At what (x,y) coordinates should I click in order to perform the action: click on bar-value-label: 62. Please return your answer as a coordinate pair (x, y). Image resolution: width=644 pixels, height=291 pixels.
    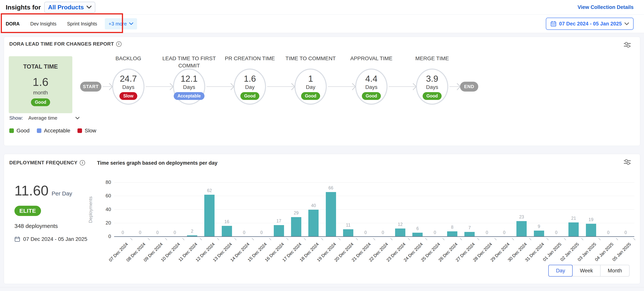
    Looking at the image, I should click on (210, 191).